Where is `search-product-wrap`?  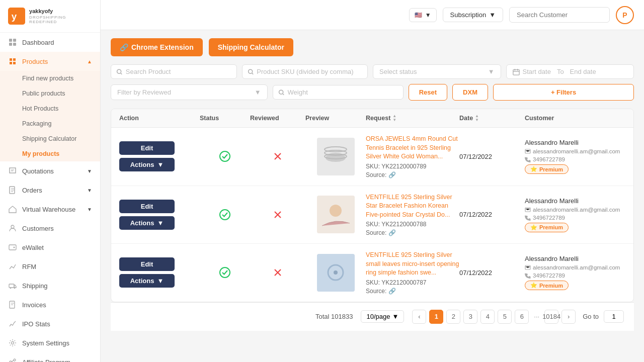
search-product-wrap is located at coordinates (174, 71).